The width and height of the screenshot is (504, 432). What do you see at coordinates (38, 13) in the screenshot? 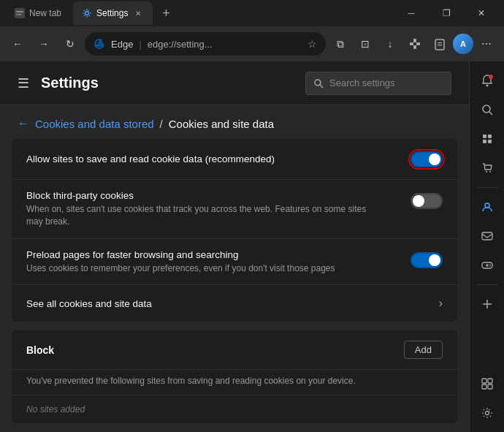
I see `tab-inactive-1: New tab` at bounding box center [38, 13].